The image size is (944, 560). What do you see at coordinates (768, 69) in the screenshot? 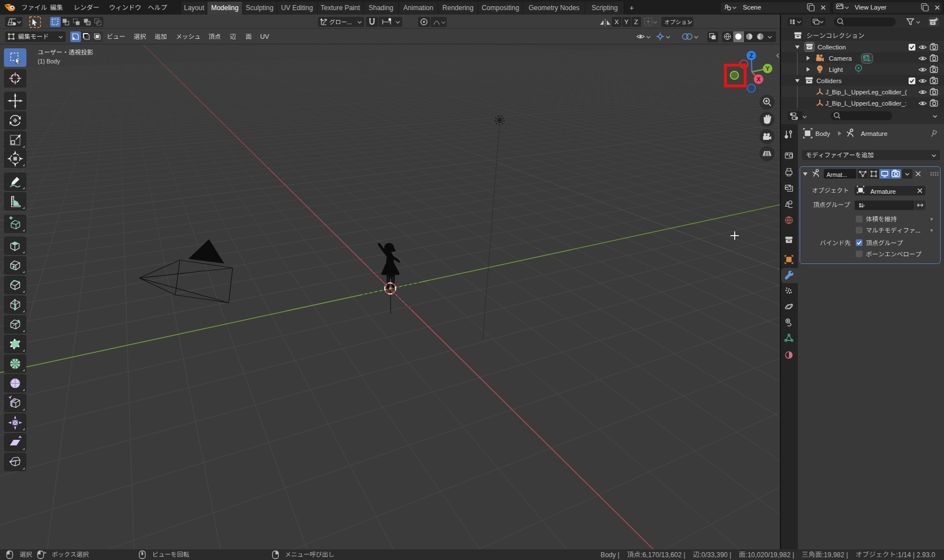
I see `svg-text: Y` at bounding box center [768, 69].